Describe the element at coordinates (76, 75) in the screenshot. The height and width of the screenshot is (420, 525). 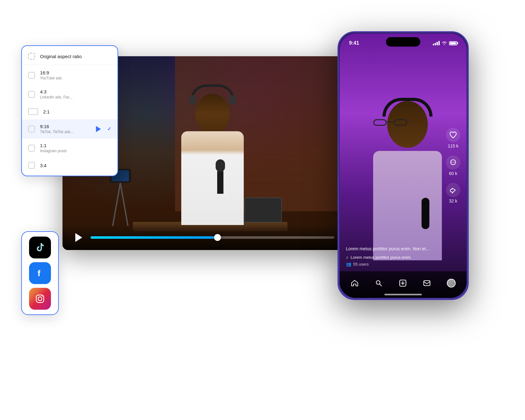
I see `aspect-text-16-9: 16:9 YouTube ads` at that location.